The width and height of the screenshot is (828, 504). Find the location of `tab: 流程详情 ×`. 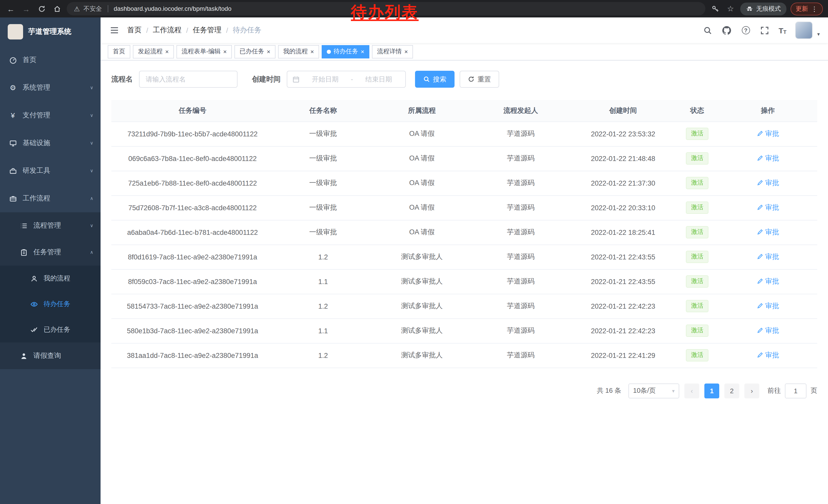

tab: 流程详情 × is located at coordinates (392, 52).